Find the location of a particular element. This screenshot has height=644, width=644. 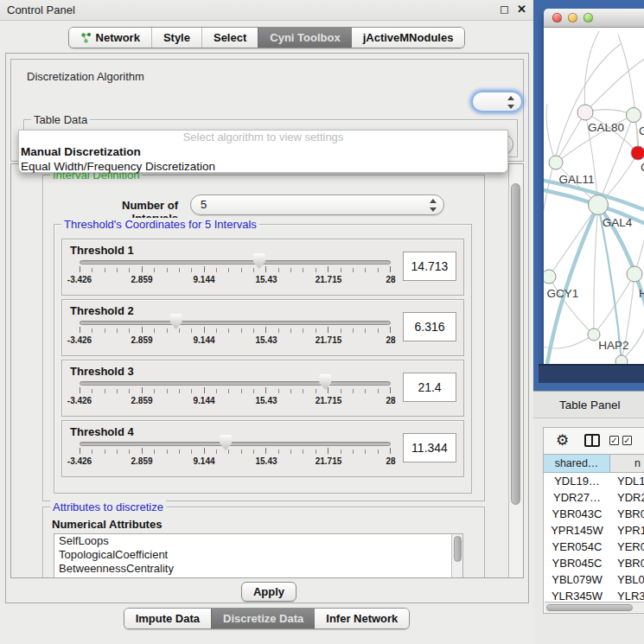

numerical-attributes-list: SelfLoops TopologicalCoefficient Between… is located at coordinates (258, 556).